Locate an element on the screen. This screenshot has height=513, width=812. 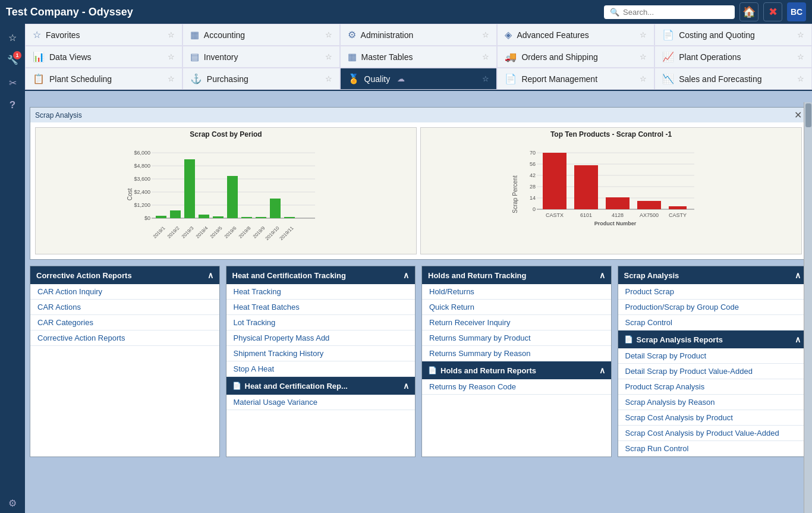
nav-administration: ⚙ Administration ☆ is located at coordinates (418, 34).